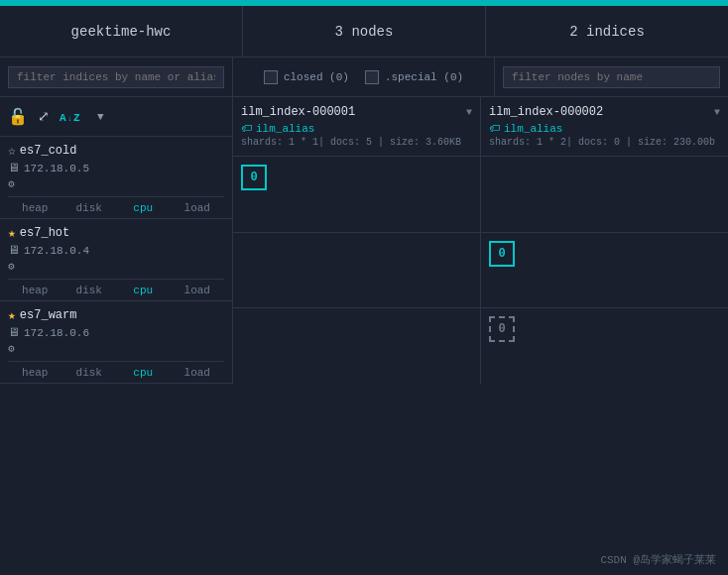  What do you see at coordinates (63, 118) in the screenshot?
I see `svg-text: A` at bounding box center [63, 118].